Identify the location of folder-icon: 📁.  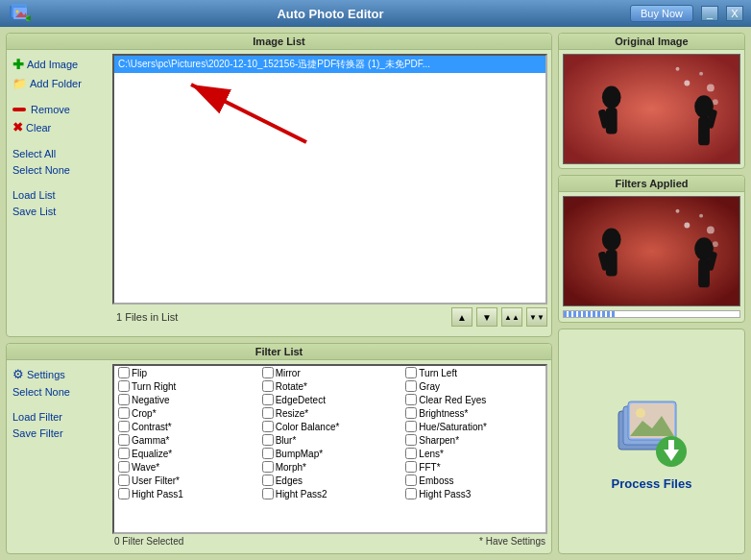
(19, 84).